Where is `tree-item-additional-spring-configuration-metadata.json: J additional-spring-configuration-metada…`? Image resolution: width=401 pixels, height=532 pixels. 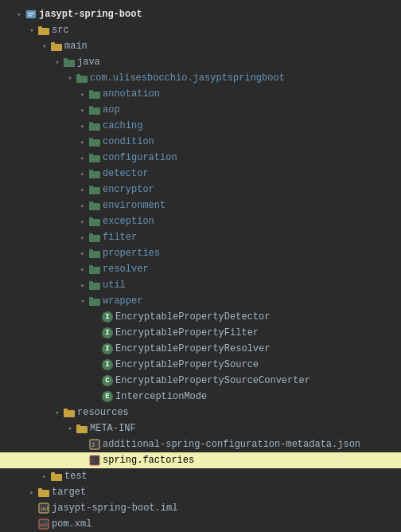 tree-item-additional-spring-configuration-metadata.json: J additional-spring-configuration-metada… is located at coordinates (200, 444).